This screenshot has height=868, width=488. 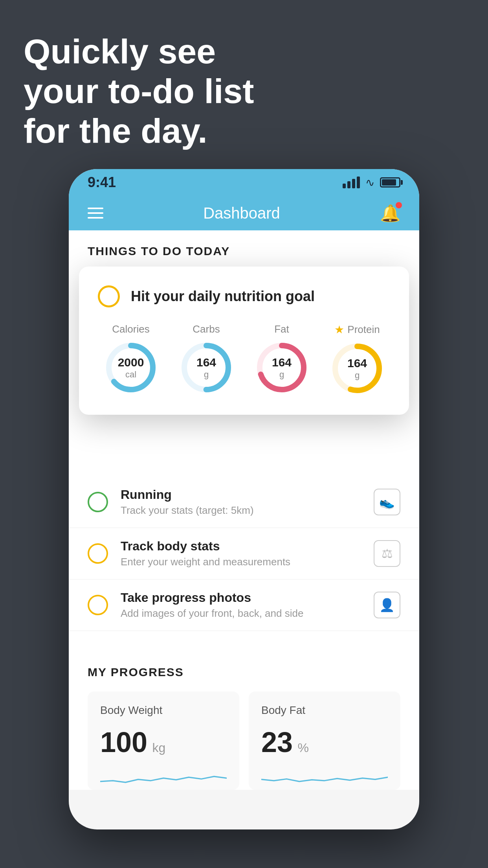 I want to click on todo-circle-body-stats, so click(x=98, y=554).